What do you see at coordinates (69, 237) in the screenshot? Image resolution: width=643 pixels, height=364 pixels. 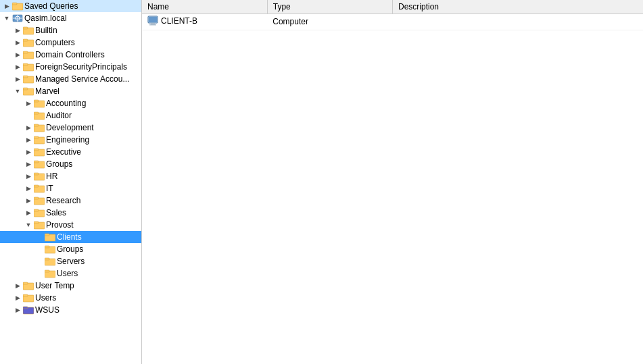 I see `tree-label-clients: Clients` at bounding box center [69, 237].